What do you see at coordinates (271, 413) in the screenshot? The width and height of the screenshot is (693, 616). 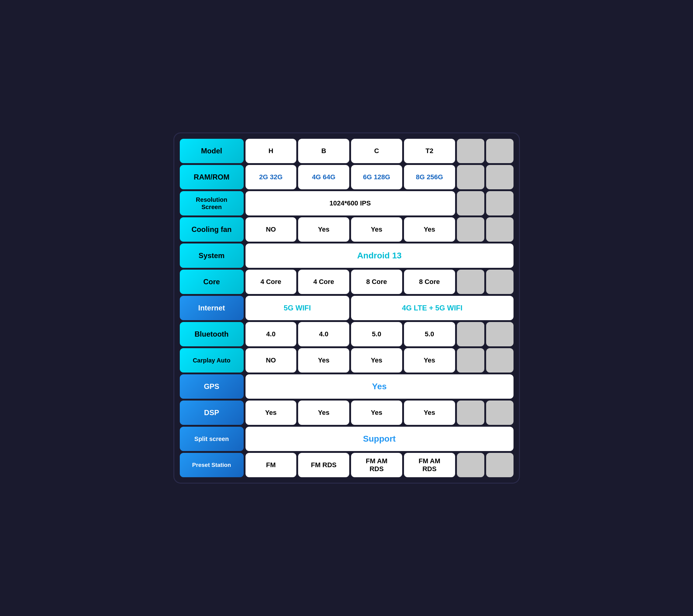 I see `dsp-h: Yes` at bounding box center [271, 413].